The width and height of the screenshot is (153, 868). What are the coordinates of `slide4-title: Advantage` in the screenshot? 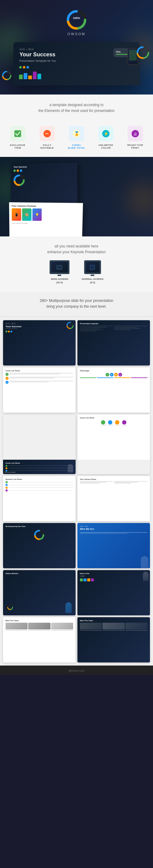 It's located at (114, 371).